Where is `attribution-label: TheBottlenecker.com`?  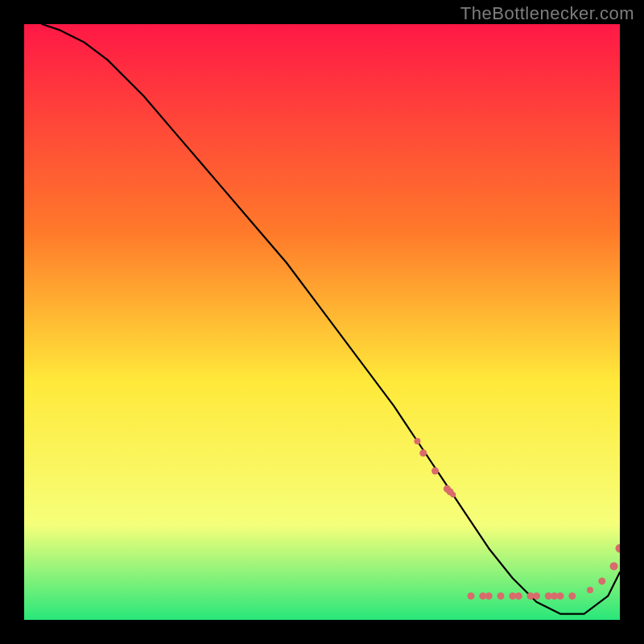 attribution-label: TheBottlenecker.com is located at coordinates (547, 14).